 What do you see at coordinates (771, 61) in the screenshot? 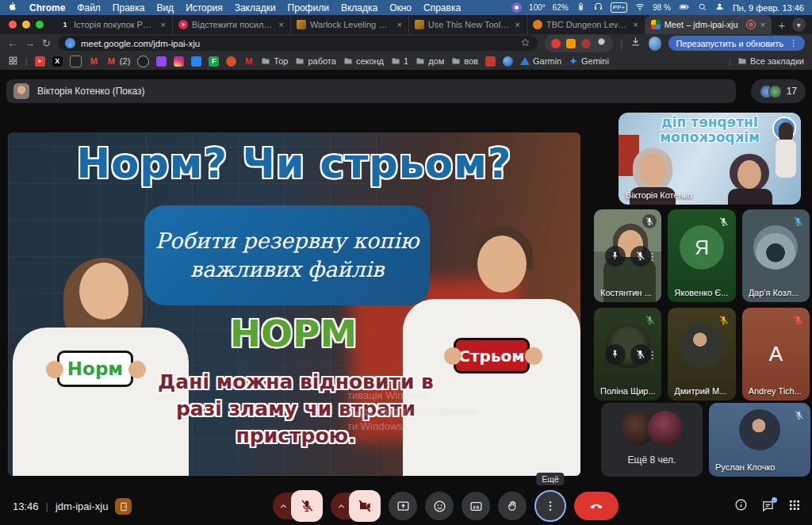
I see `all-bookmarks-button: Все закладки` at bounding box center [771, 61].